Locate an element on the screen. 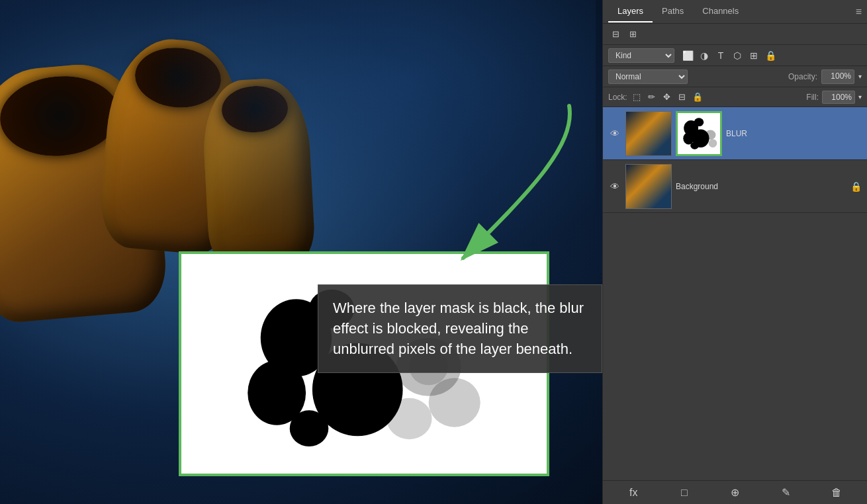 This screenshot has height=504, width=867. fill-value: 100% is located at coordinates (839, 97).